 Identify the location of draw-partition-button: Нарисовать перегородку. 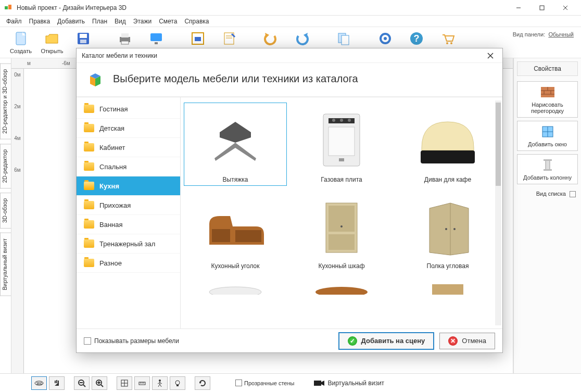
(548, 99).